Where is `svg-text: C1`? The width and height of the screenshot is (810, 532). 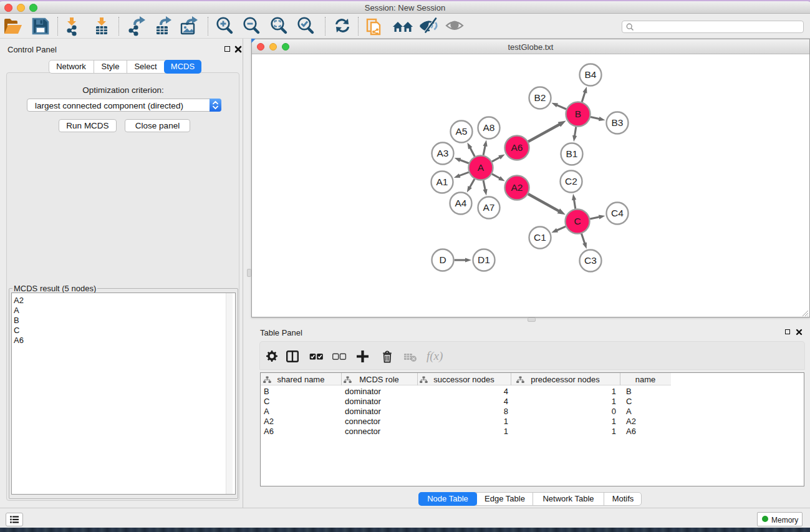
svg-text: C1 is located at coordinates (540, 237).